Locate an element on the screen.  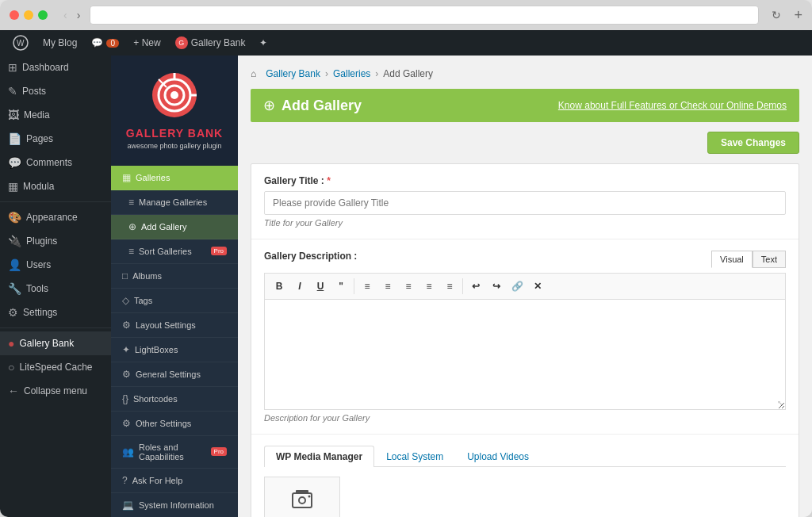
sort-galleries-pro-badge: Pro is located at coordinates (219, 251).